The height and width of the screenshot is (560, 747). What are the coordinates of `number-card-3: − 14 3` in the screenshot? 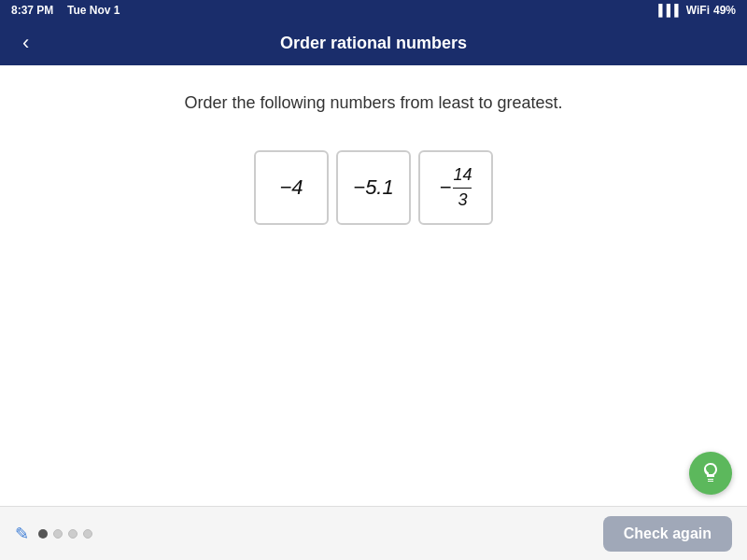 It's located at (456, 188).